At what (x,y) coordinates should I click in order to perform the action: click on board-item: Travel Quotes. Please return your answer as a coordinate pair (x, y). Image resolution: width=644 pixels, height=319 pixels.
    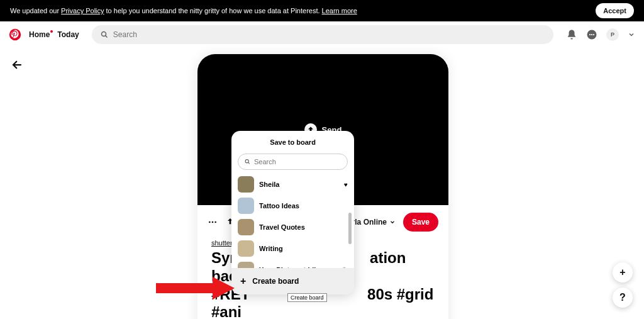
    Looking at the image, I should click on (293, 227).